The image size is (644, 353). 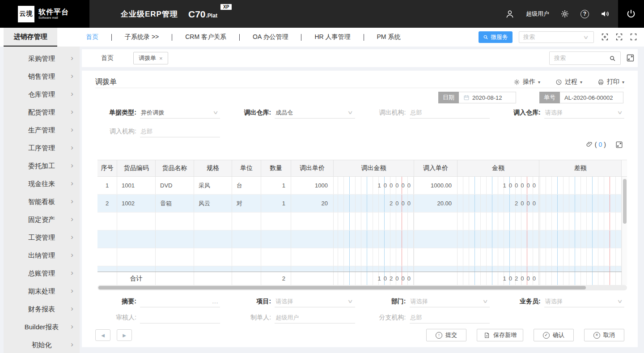 What do you see at coordinates (42, 238) in the screenshot?
I see `sidebar-item-payroll: 工资管理›` at bounding box center [42, 238].